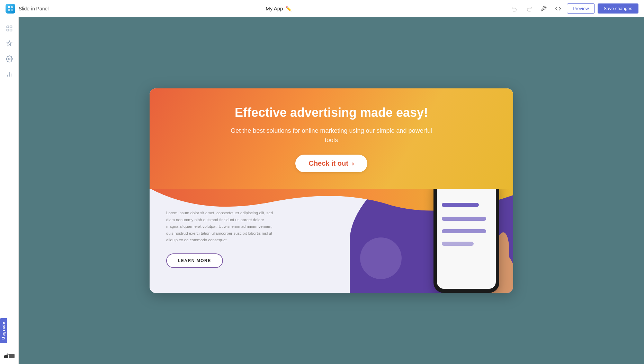  What do you see at coordinates (274, 8) in the screenshot?
I see `app-name-label: My App` at bounding box center [274, 8].